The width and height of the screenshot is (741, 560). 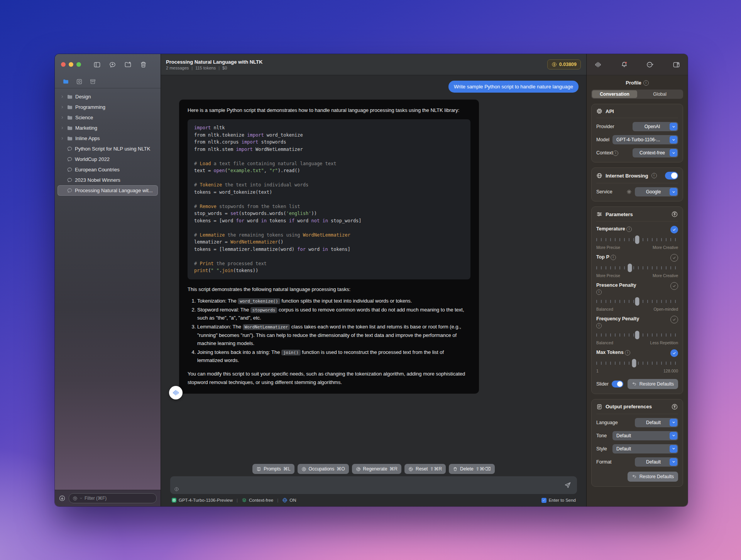 What do you see at coordinates (672, 176) in the screenshot?
I see `internet-browsing-toggle` at bounding box center [672, 176].